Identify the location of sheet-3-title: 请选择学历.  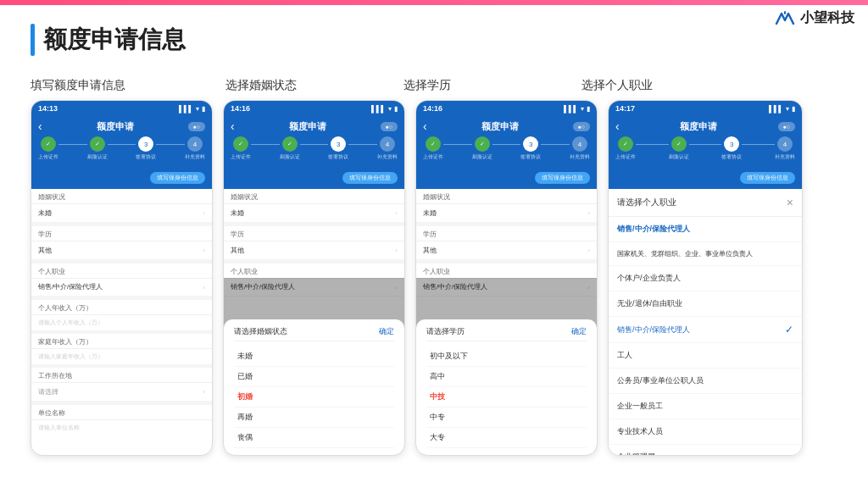
(446, 332).